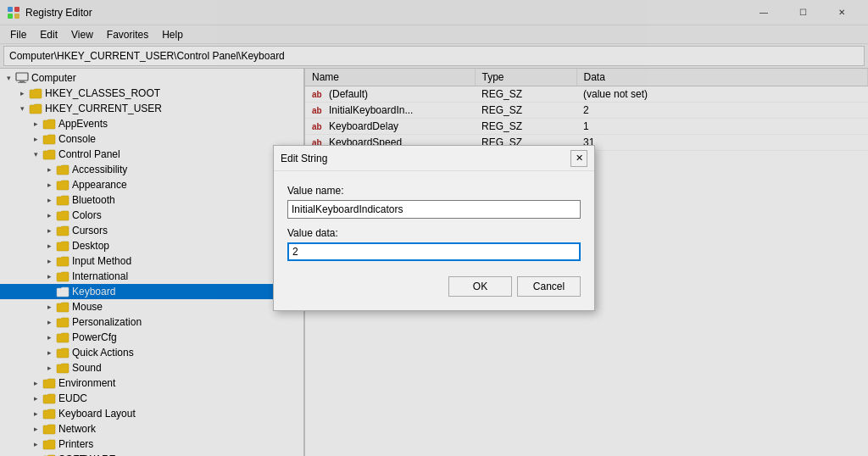 The width and height of the screenshot is (868, 456). I want to click on value-data-input, so click(434, 252).